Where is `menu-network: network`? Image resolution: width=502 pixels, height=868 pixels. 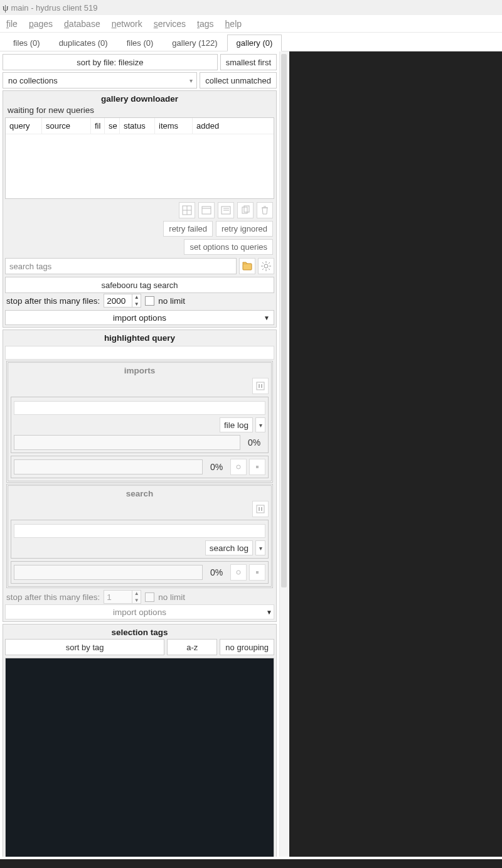 menu-network: network is located at coordinates (127, 24).